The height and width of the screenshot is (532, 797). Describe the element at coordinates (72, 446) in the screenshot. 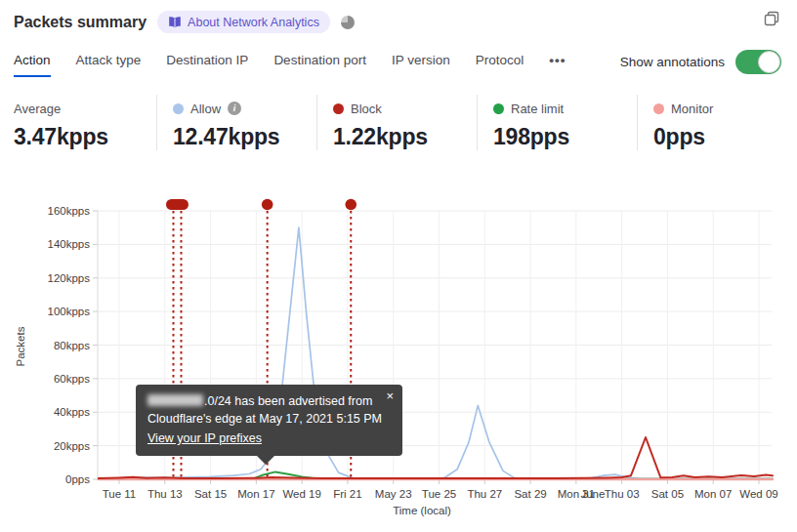

I see `y-tick-label: 20kpps` at that location.